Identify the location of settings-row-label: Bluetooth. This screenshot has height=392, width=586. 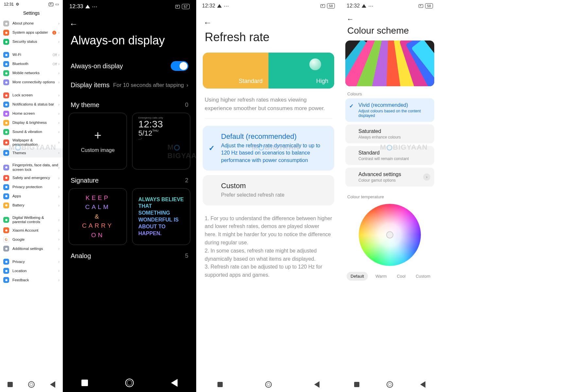
(33, 64).